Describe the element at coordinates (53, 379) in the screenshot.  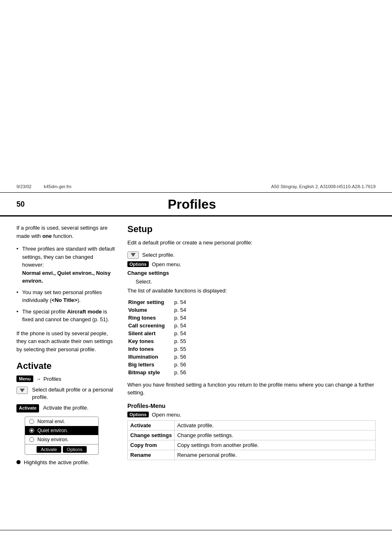
I see `menu-target: Profiles` at that location.